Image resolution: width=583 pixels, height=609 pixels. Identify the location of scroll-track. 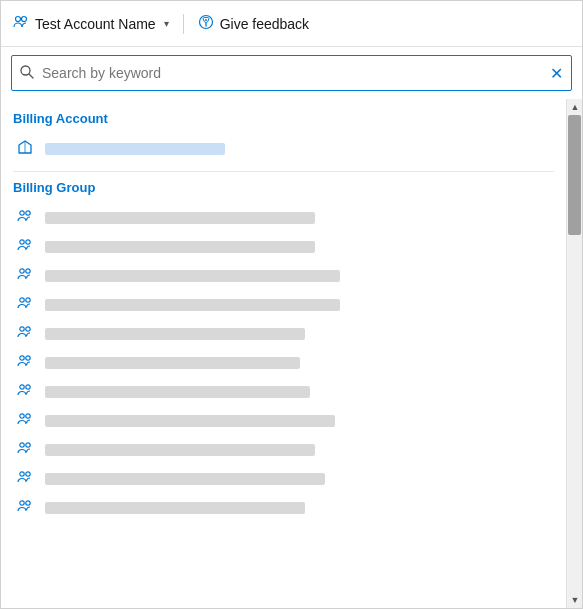
(574, 354).